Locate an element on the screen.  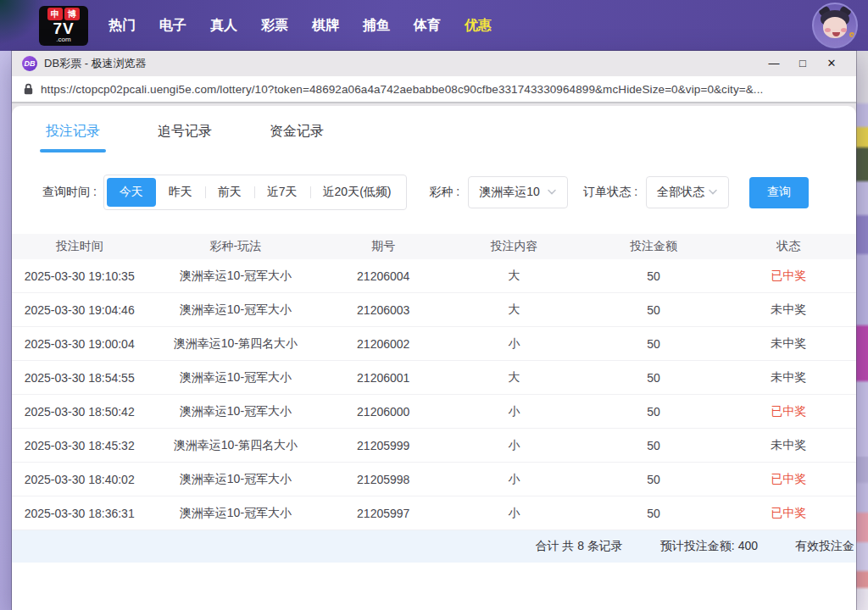
cell-issue-number: 21205999 is located at coordinates (383, 446).